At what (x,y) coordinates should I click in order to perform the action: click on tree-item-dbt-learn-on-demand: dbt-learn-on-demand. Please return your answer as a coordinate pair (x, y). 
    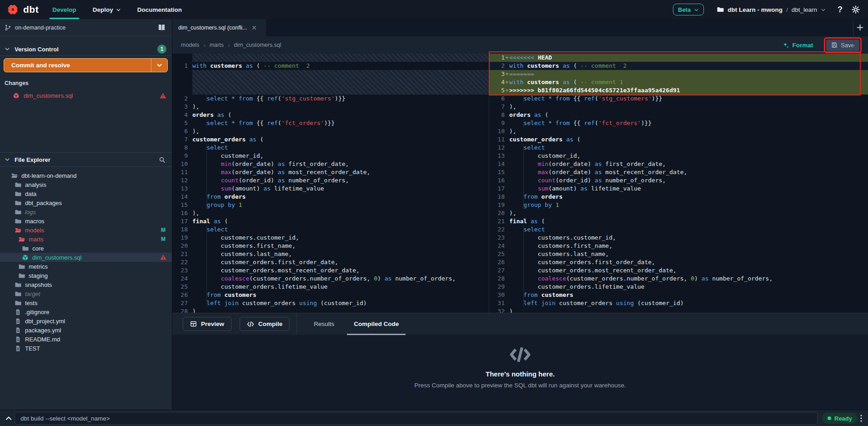
    Looking at the image, I should click on (86, 175).